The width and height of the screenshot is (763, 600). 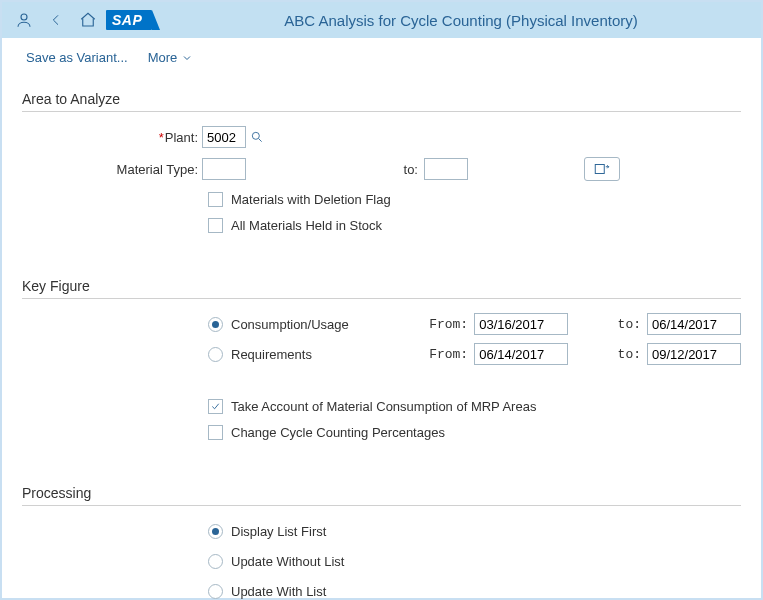 What do you see at coordinates (163, 58) in the screenshot?
I see `more-label: More` at bounding box center [163, 58].